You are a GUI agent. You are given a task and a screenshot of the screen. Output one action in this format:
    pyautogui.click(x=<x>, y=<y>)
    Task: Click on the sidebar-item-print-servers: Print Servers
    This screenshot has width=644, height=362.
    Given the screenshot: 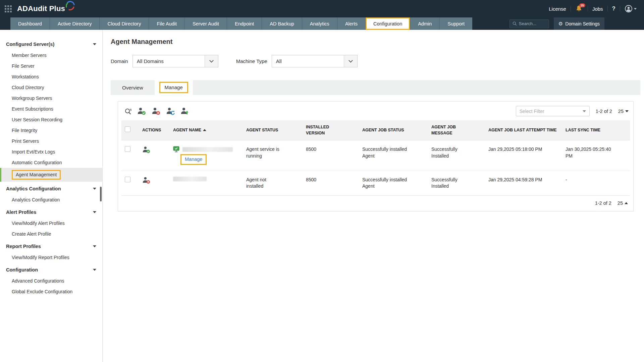 What is the action you would take?
    pyautogui.click(x=51, y=141)
    